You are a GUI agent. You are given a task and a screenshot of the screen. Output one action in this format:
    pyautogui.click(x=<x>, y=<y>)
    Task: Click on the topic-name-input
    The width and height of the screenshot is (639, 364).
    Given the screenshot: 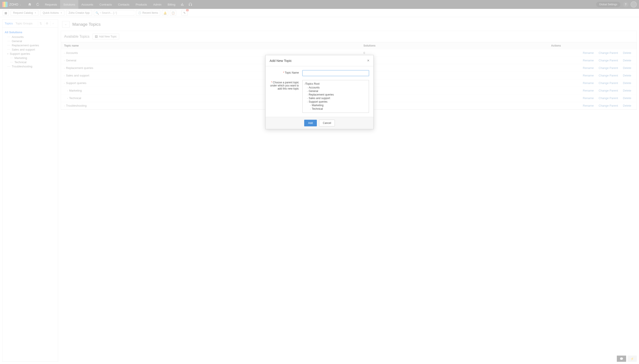 What is the action you would take?
    pyautogui.click(x=336, y=73)
    